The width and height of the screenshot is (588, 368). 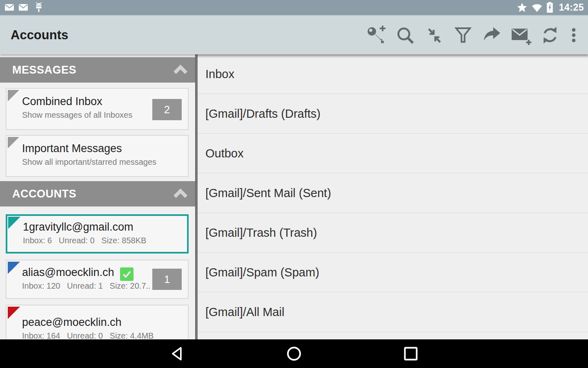 What do you see at coordinates (262, 272) in the screenshot?
I see `folder-label: [Gmail]/Spam (Spam)` at bounding box center [262, 272].